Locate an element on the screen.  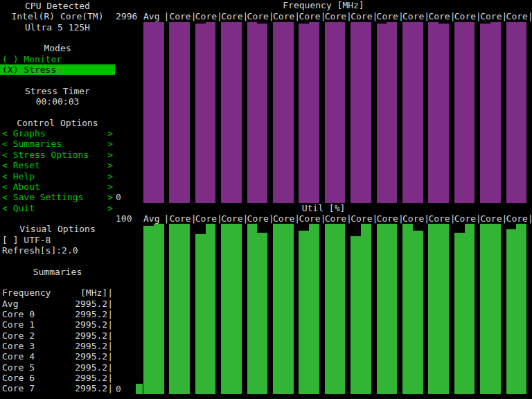
freq-ymin-label: 0 is located at coordinates (118, 197).